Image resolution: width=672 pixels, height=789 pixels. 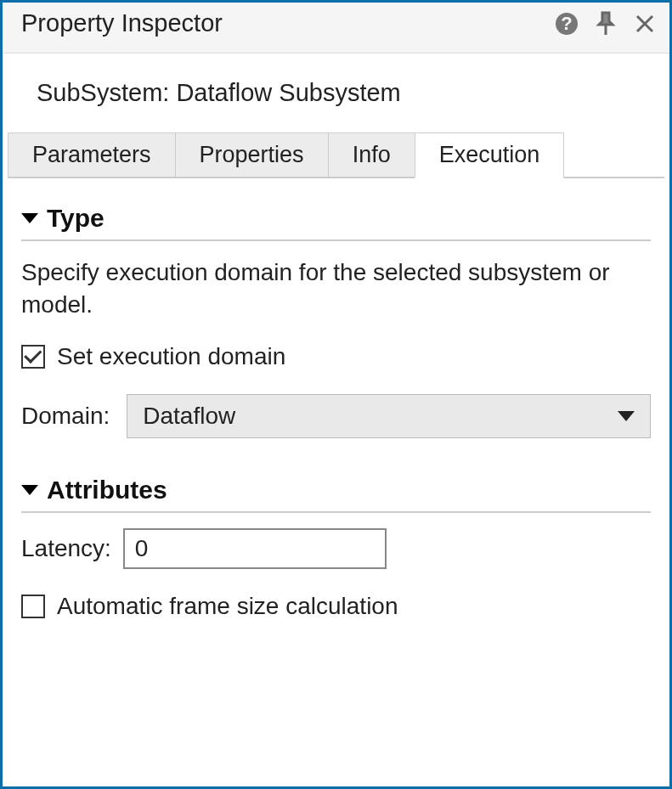 I want to click on latency-row: Latency:, so click(x=336, y=549).